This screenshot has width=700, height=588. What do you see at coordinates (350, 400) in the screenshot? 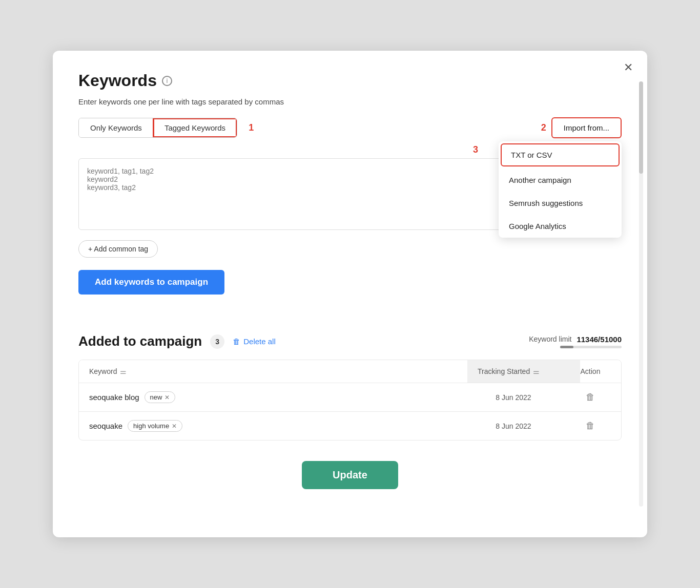
I see `keywords-table: Keyword ⚌ Tracking Started ⚌ Action seoq…` at bounding box center [350, 400].